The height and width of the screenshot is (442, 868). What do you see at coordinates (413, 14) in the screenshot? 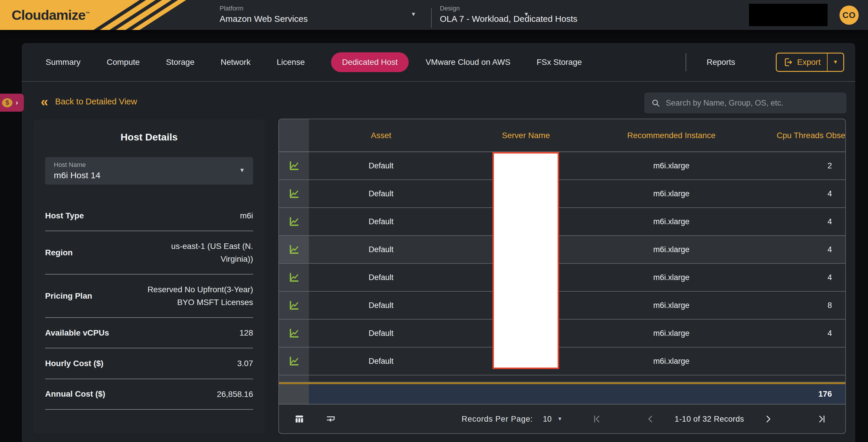
I see `platform-caret-icon: ▼` at bounding box center [413, 14].